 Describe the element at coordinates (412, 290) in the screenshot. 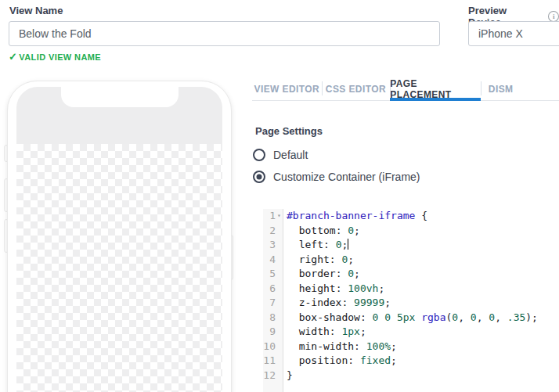

I see `code-line: height: 100vh;` at that location.